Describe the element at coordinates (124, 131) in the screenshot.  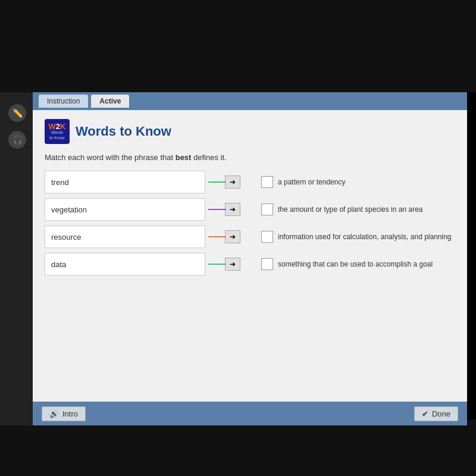
I see `page-title: Words to Know` at that location.